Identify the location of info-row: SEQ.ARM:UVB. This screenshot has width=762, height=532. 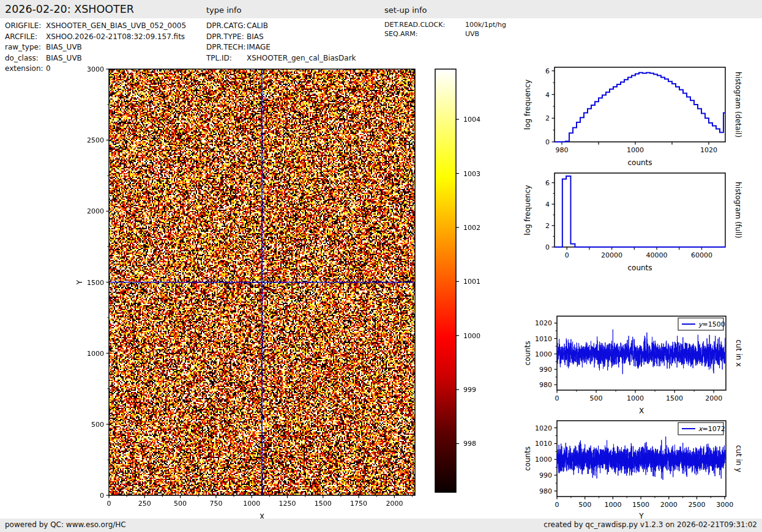
(446, 34).